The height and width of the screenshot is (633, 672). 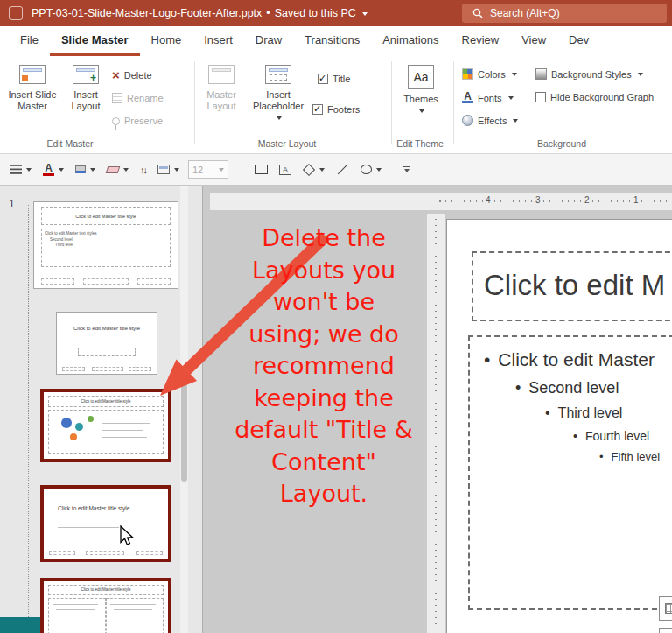 I want to click on colors-icon, so click(x=467, y=74).